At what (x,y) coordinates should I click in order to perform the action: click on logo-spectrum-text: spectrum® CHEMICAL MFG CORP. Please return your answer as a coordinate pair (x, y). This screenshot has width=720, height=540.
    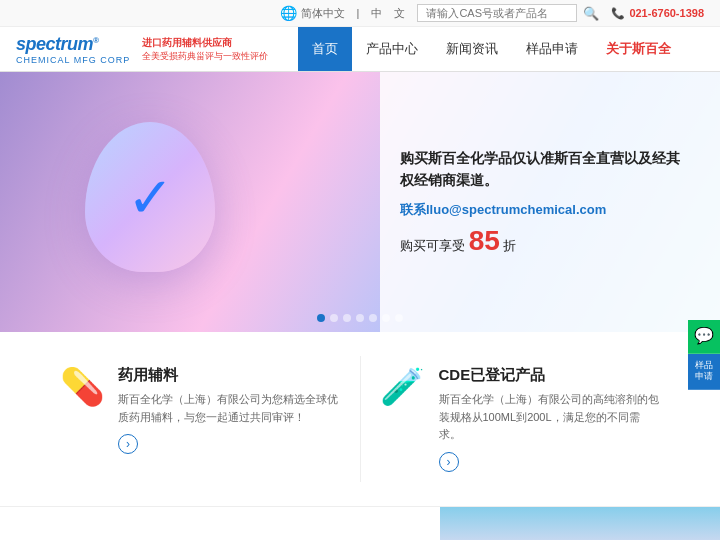
    Looking at the image, I should click on (73, 50).